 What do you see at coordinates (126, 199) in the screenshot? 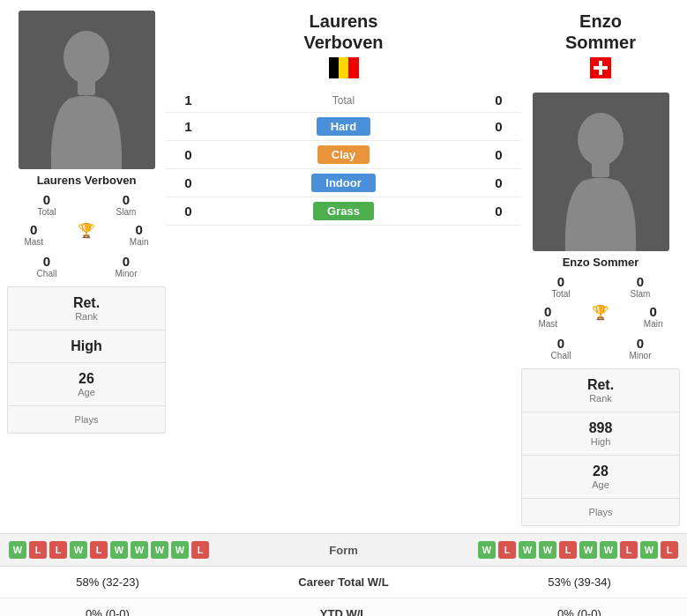
I see `p1-slam-value: 0` at bounding box center [126, 199].